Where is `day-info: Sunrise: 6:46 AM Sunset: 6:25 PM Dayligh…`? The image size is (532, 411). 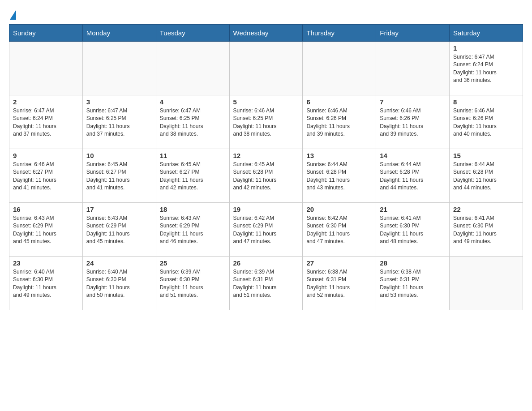 day-info: Sunrise: 6:46 AM Sunset: 6:25 PM Dayligh… is located at coordinates (266, 123).